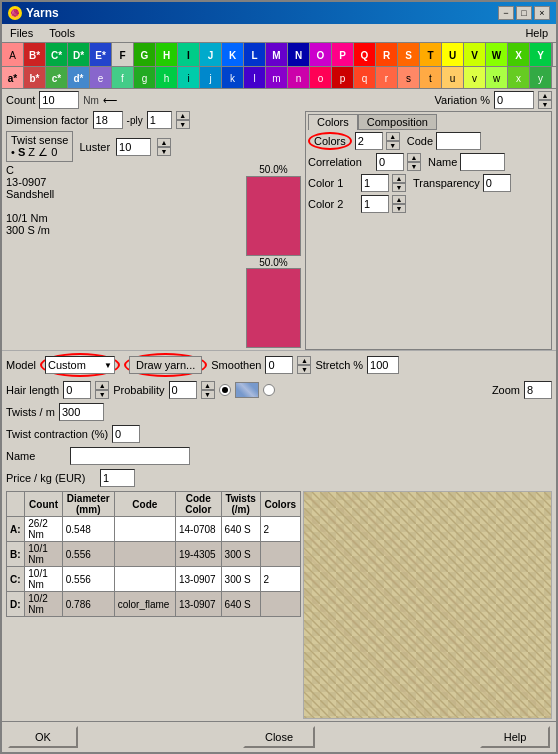 Image resolution: width=558 pixels, height=754 pixels. Describe the element at coordinates (398, 122) in the screenshot. I see `tab-composition: Composition` at that location.